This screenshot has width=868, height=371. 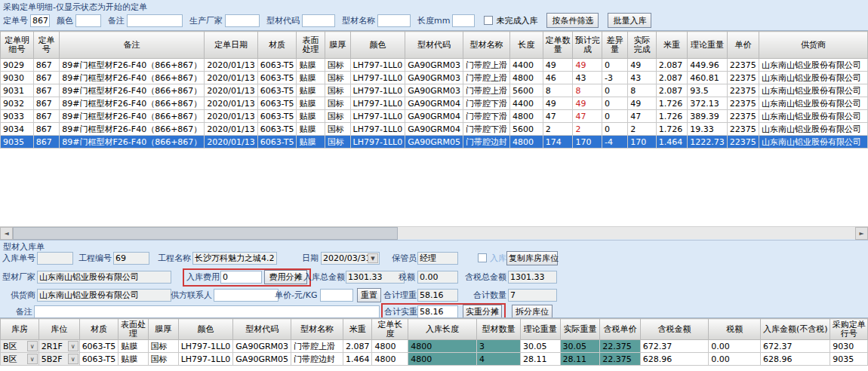 What do you see at coordinates (337, 65) in the screenshot?
I see `cell: 国标` at bounding box center [337, 65].